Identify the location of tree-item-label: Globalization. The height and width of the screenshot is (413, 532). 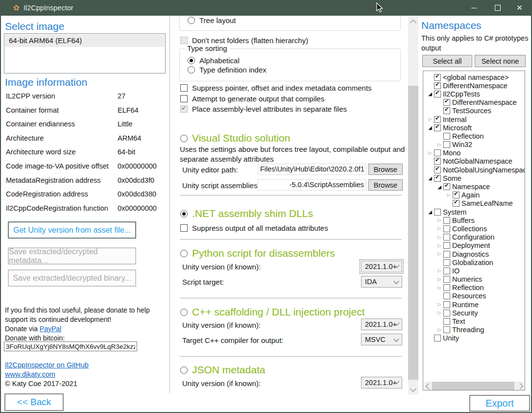
(473, 263).